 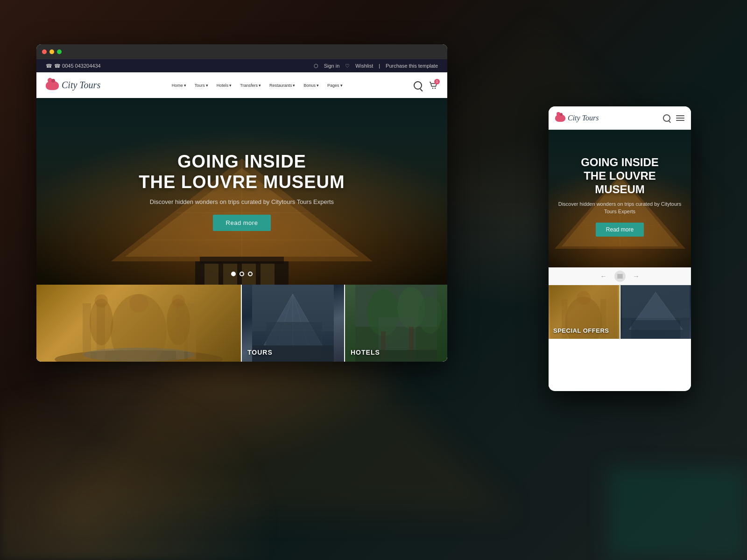 I want to click on nav-hotels: Hotels▾, so click(x=224, y=85).